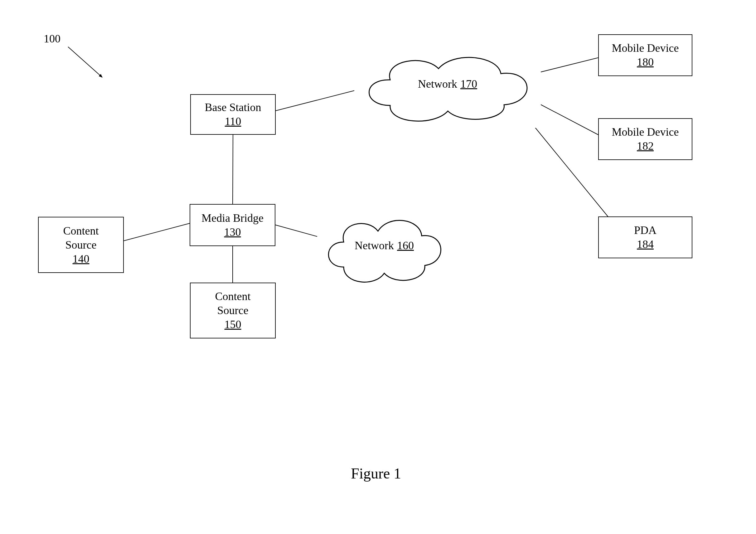 The height and width of the screenshot is (534, 756). I want to click on node-network-160: Network 160, so click(384, 246).